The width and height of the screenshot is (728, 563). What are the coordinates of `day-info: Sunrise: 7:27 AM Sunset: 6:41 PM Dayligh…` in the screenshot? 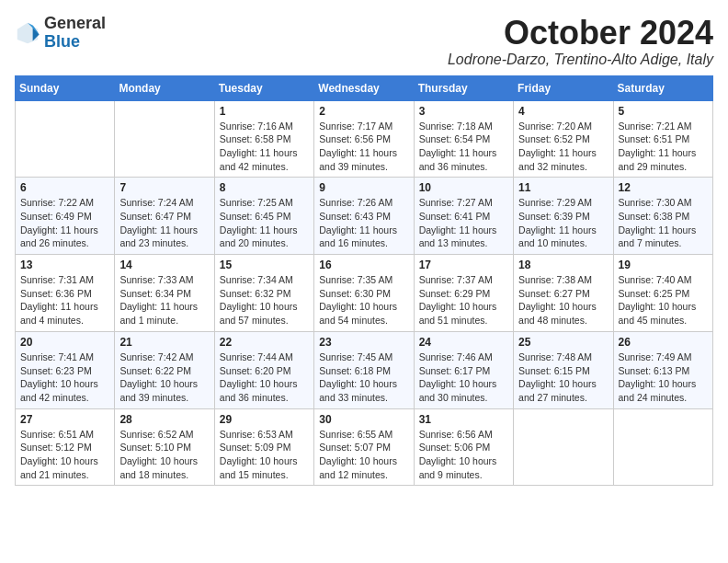 It's located at (463, 223).